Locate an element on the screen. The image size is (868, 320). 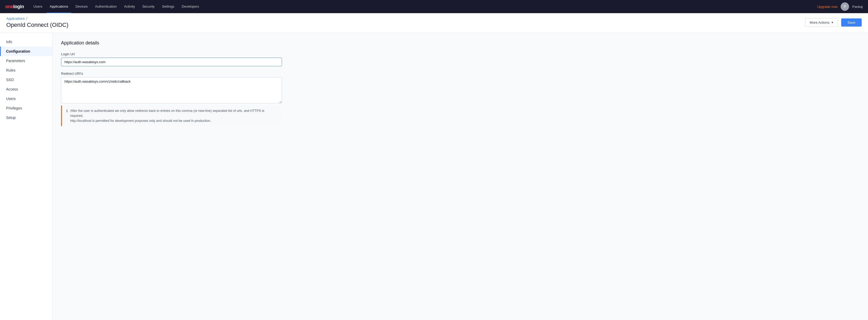
login-url-group: Login Url is located at coordinates (460, 59).